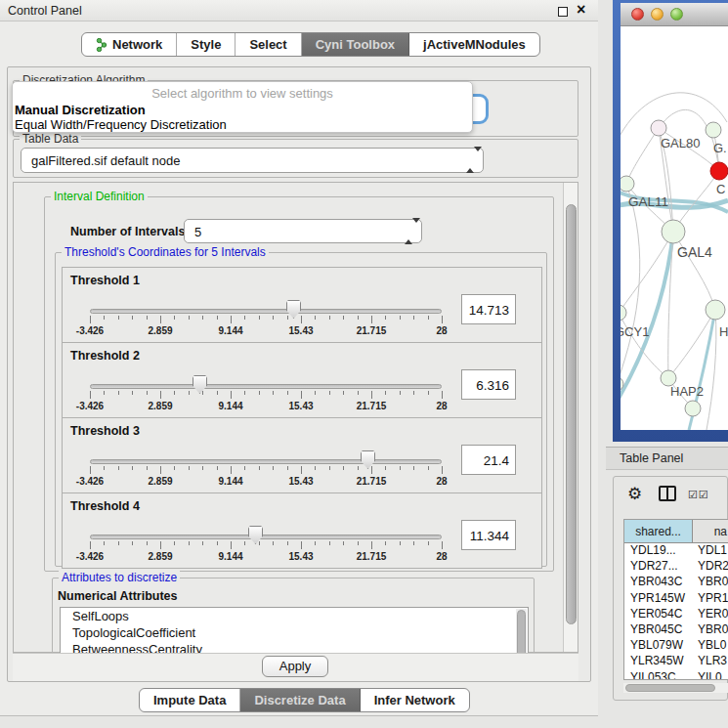 The height and width of the screenshot is (728, 728). What do you see at coordinates (294, 633) in the screenshot?
I see `attribute-item: TopologicalCoefficient` at bounding box center [294, 633].